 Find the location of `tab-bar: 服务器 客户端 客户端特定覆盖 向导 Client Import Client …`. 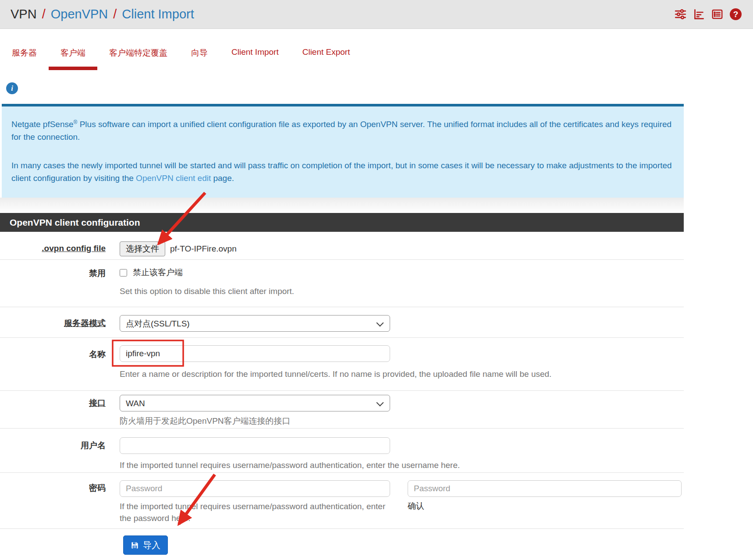

tab-bar: 服务器 客户端 客户端特定覆盖 向导 Client Import Client … is located at coordinates (376, 57).